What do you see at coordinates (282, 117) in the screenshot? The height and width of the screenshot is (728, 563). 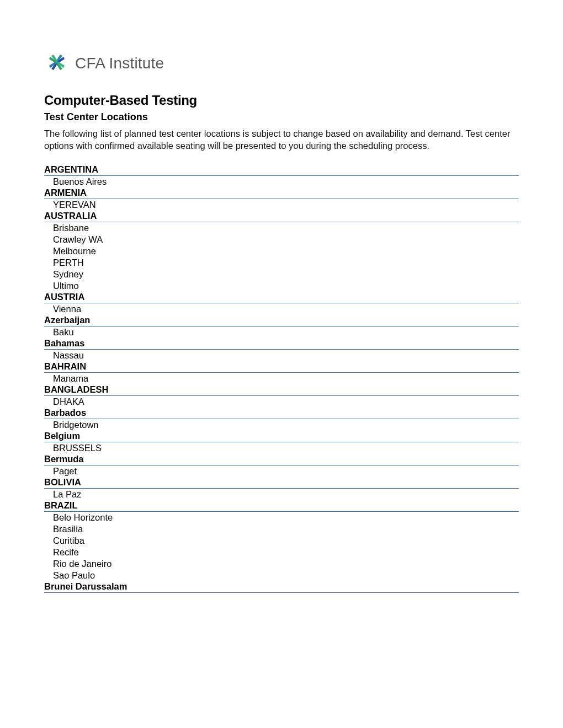 I see `page-subtitle: Test Center Locations` at bounding box center [282, 117].